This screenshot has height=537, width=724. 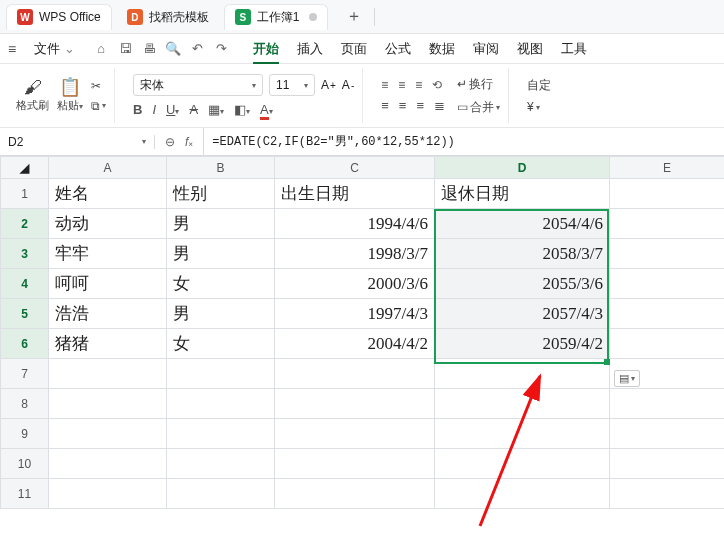 What do you see at coordinates (25, 494) in the screenshot?
I see `row-header-11: 11` at bounding box center [25, 494].